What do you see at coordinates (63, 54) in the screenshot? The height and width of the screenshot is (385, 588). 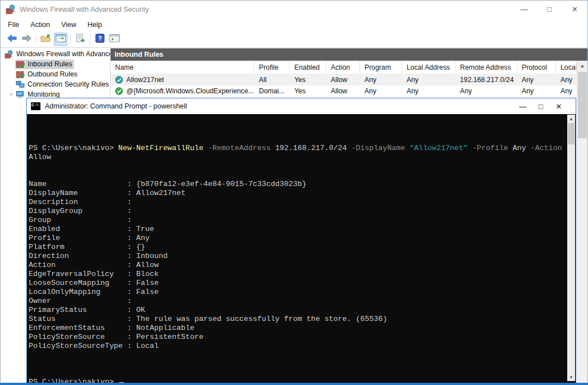 I see `tree-item-label: Windows Firewall with Advance` at bounding box center [63, 54].